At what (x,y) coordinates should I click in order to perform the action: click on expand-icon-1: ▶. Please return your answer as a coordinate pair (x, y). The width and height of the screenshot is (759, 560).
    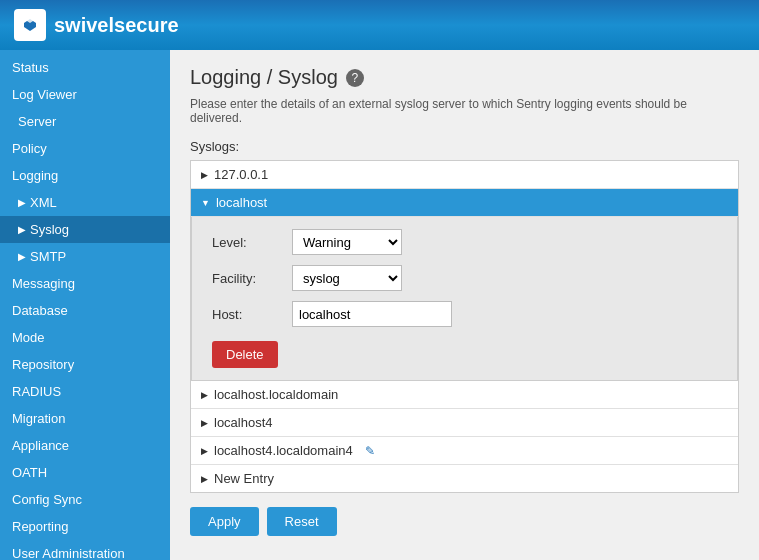
    Looking at the image, I should click on (204, 175).